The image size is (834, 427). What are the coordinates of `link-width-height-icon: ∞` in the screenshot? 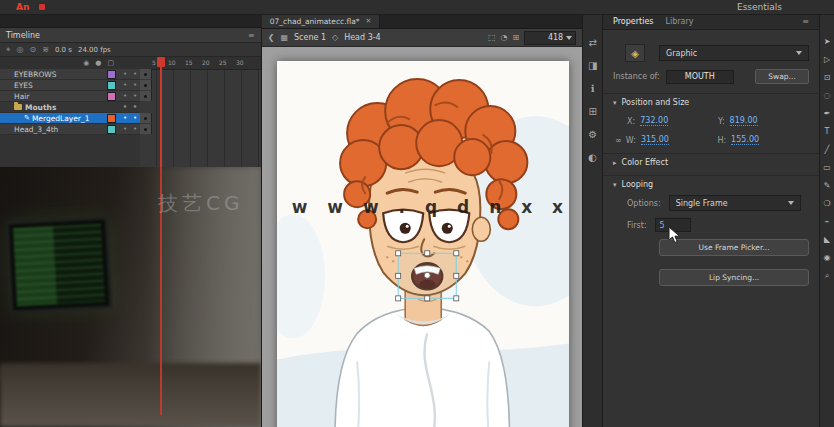 It's located at (618, 140).